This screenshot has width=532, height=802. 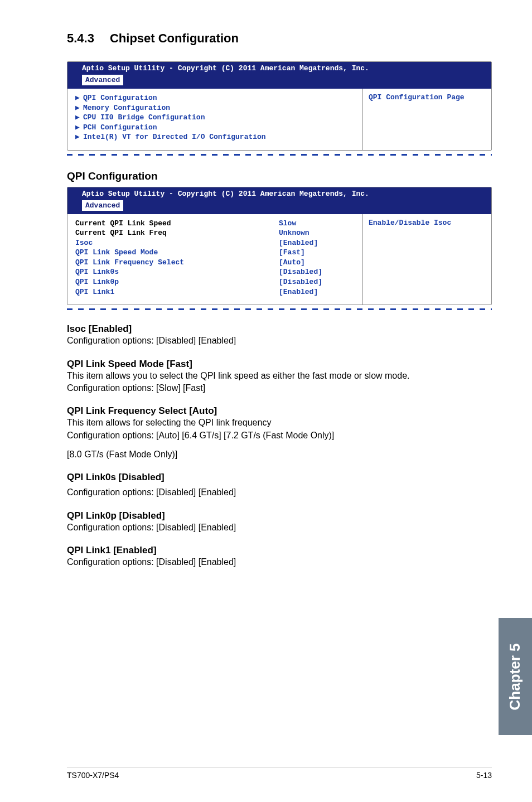 I want to click on bios-help-pane: QPI Configuration Page, so click(x=427, y=119).